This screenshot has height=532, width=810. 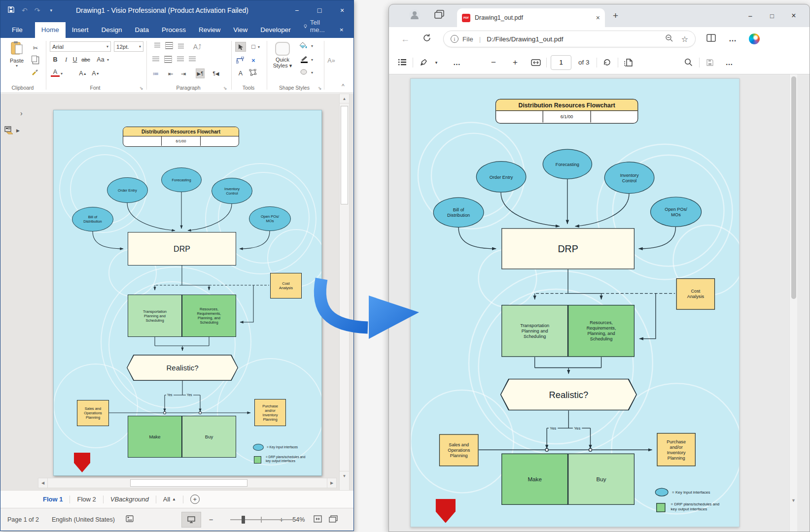 What do you see at coordinates (51, 10) in the screenshot?
I see `qat-customize-icon: ▾` at bounding box center [51, 10].